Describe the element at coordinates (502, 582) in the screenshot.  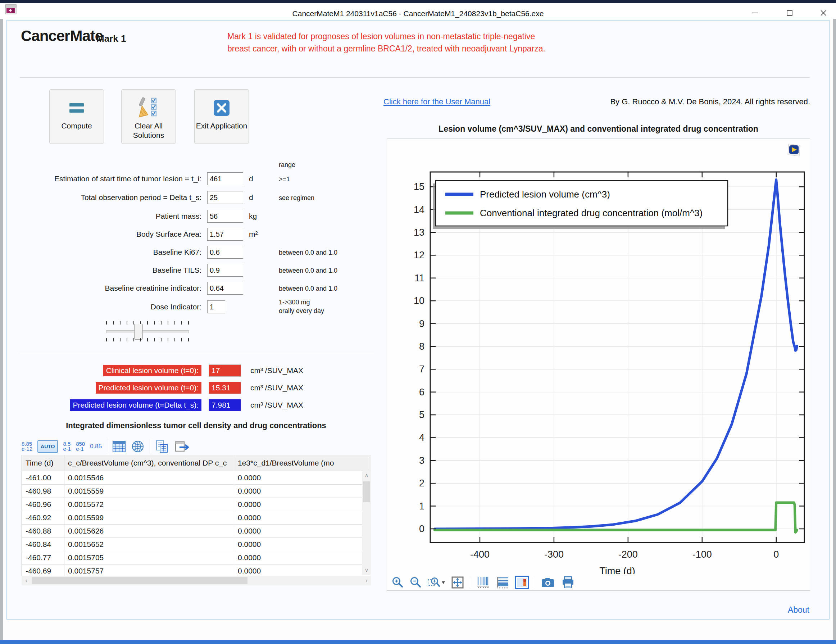
I see `y-axis-log-button` at that location.